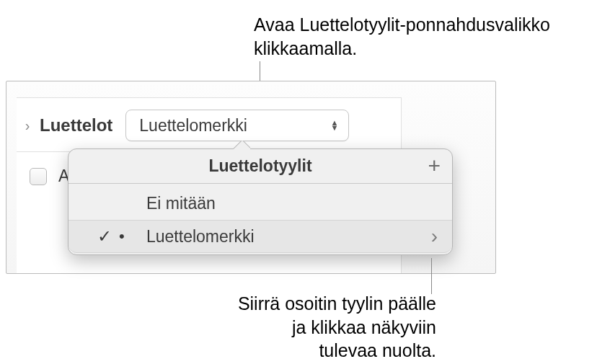  Describe the element at coordinates (209, 125) in the screenshot. I see `lists-row: › Luettelot Luettelomerkki ▲ ▼` at that location.